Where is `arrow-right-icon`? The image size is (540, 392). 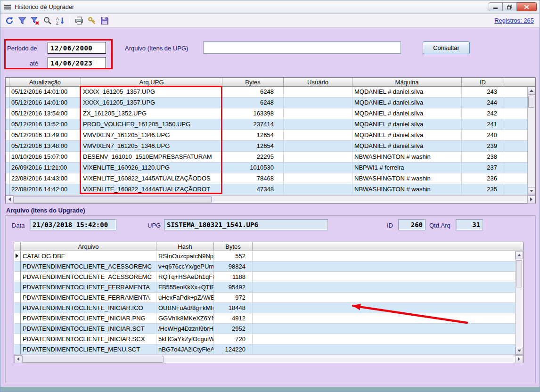
arrow-right-icon is located at coordinates (532, 199).